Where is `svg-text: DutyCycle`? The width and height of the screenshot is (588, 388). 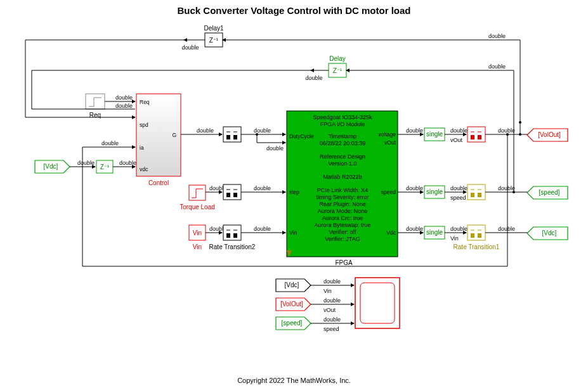
svg-text: DutyCycle is located at coordinates (302, 136).